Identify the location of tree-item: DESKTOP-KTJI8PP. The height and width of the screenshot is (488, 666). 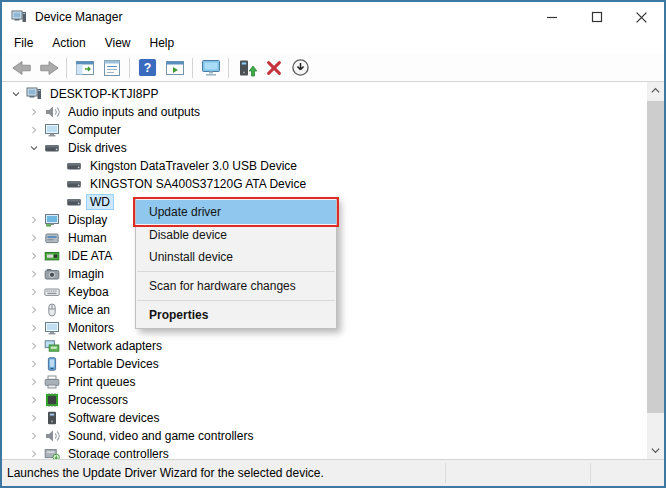
(324, 94).